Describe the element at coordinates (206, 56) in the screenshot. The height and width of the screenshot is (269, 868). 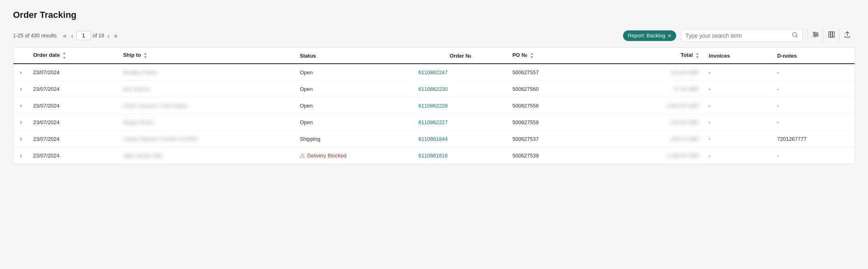
I see `col-header-ship-to: Ship to ▲▼` at that location.